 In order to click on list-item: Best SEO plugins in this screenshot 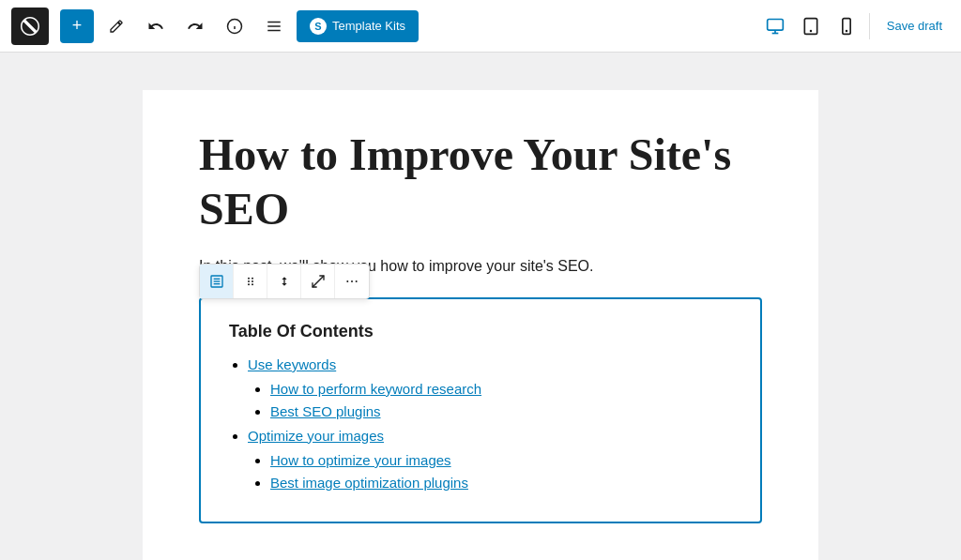, I will do `click(501, 412)`.